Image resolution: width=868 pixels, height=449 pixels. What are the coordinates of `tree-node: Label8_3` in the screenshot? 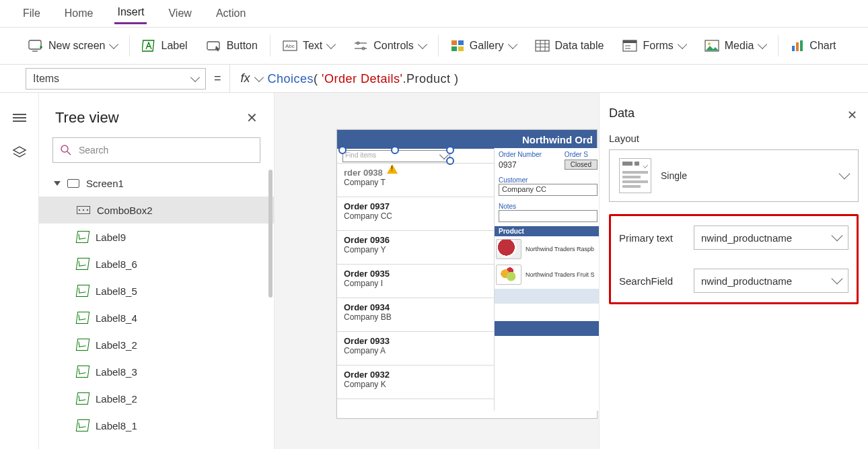 It's located at (156, 372).